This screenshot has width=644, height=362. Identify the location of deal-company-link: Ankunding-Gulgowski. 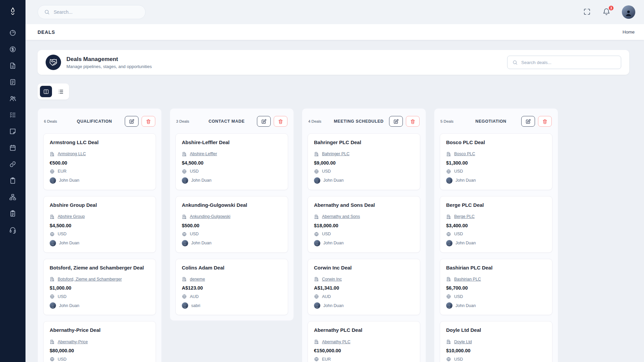
(210, 217).